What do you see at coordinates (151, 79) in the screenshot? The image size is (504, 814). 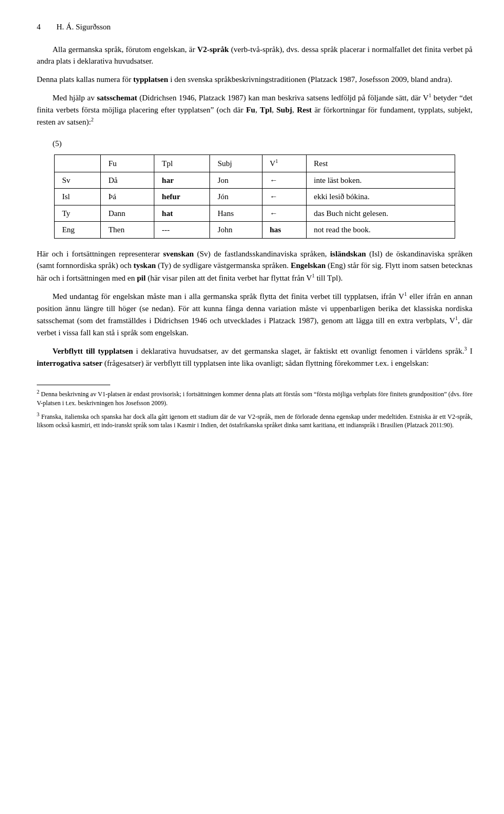 I see `p2-bold: typplatsen` at bounding box center [151, 79].